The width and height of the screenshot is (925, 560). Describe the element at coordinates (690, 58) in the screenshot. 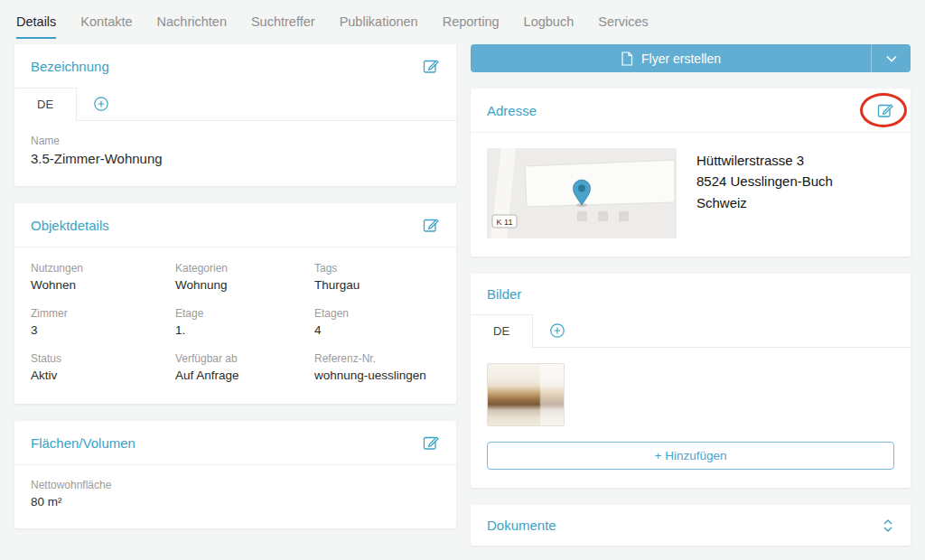

I see `flyer-split-button: Flyer erstellen` at that location.